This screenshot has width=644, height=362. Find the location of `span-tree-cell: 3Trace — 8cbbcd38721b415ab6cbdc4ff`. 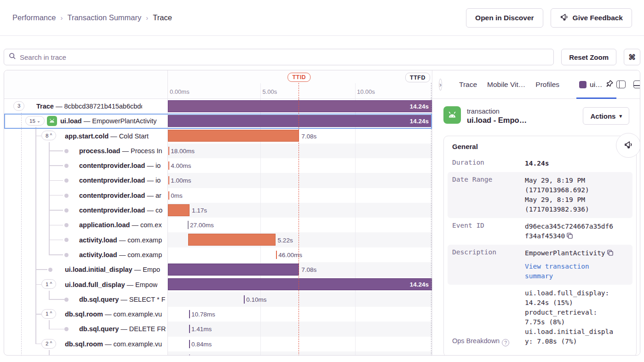

span-tree-cell: 3Trace — 8cbbcd38721b415ab6cbdc4ff is located at coordinates (86, 106).